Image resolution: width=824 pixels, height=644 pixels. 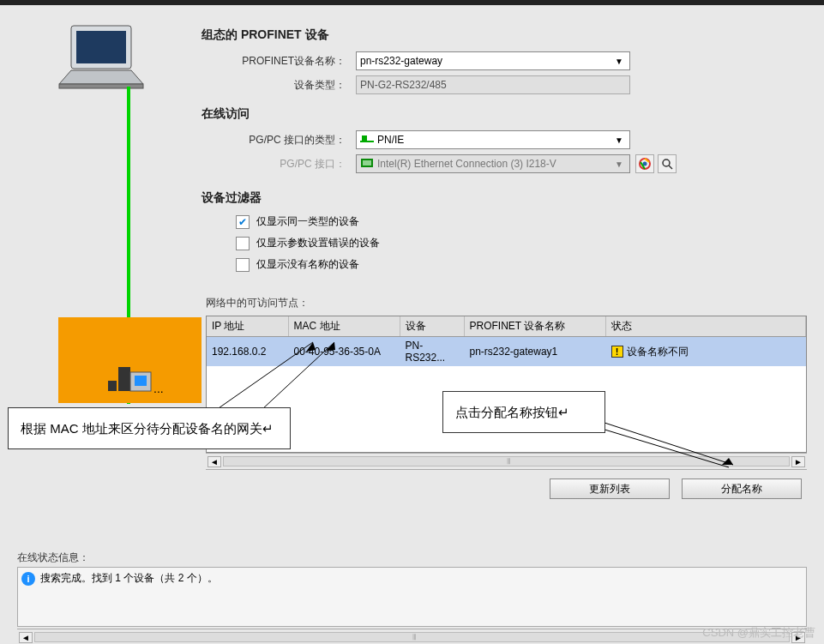 I want to click on pgpc-iface-dropdown: Intel(R) Ethernet Connection (3) I218-V …, so click(x=493, y=164).